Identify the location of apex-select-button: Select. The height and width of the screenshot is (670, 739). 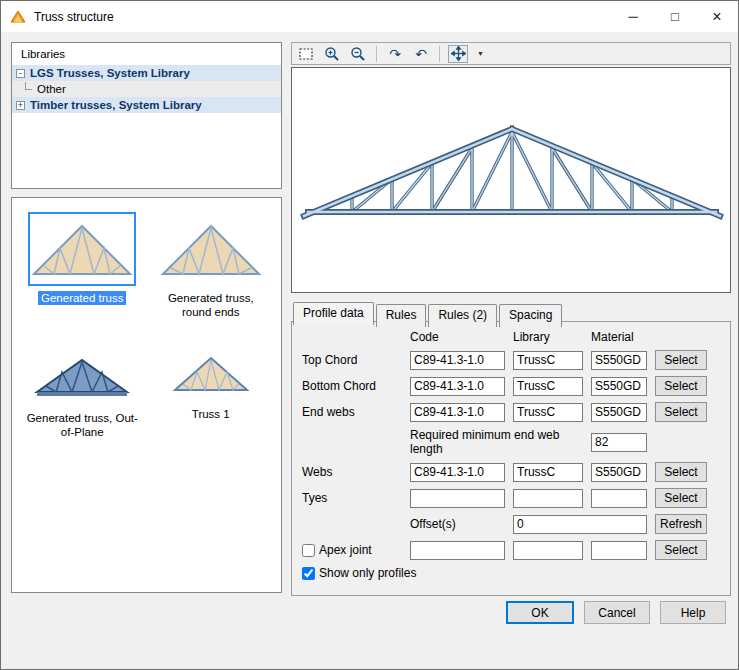
(681, 550).